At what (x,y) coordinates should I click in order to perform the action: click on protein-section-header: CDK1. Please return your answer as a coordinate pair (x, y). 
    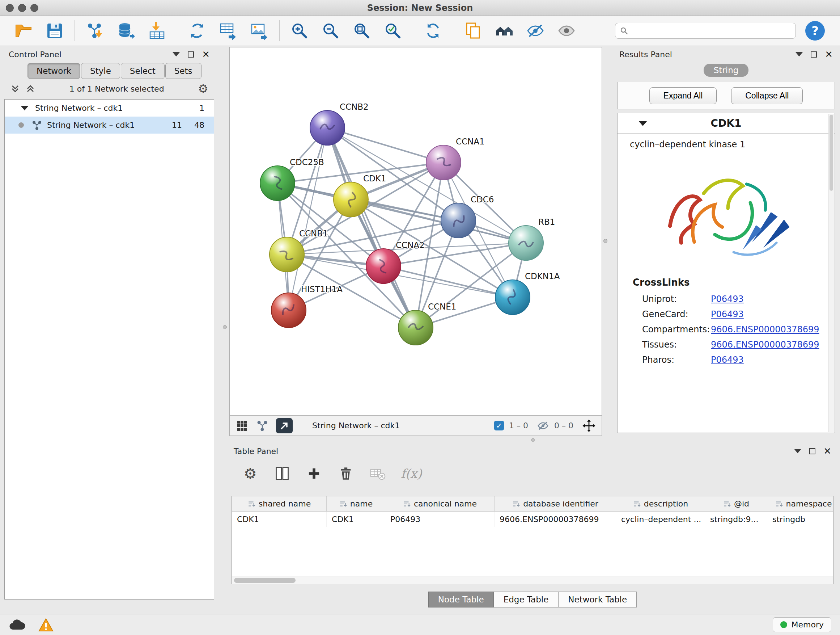
    Looking at the image, I should click on (726, 124).